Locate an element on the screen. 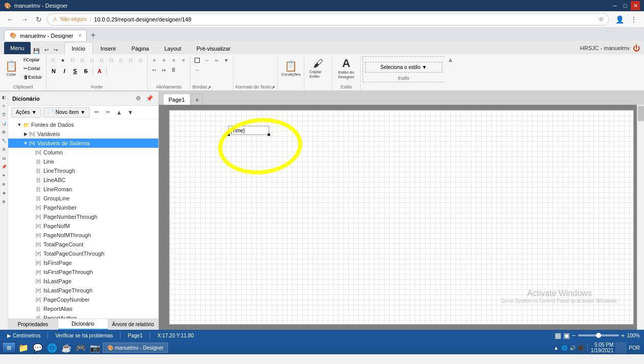 This screenshot has height=364, width=644. taskbar-browser-icon: 🌐 is located at coordinates (52, 348).